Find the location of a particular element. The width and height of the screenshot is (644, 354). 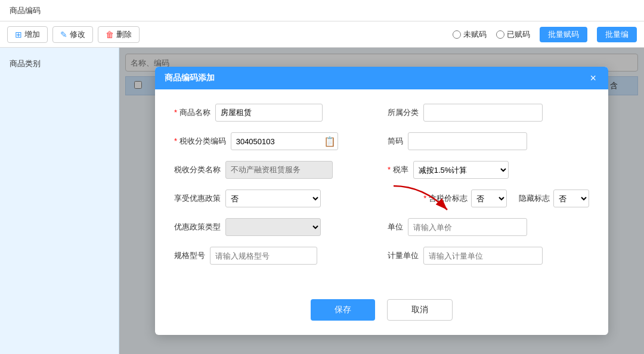

edit-label: 修改 is located at coordinates (78, 35).